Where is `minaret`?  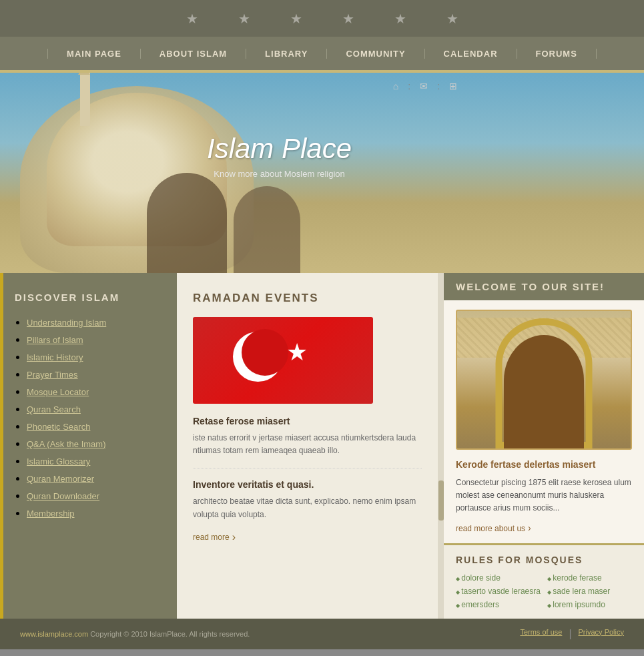
minaret is located at coordinates (85, 99).